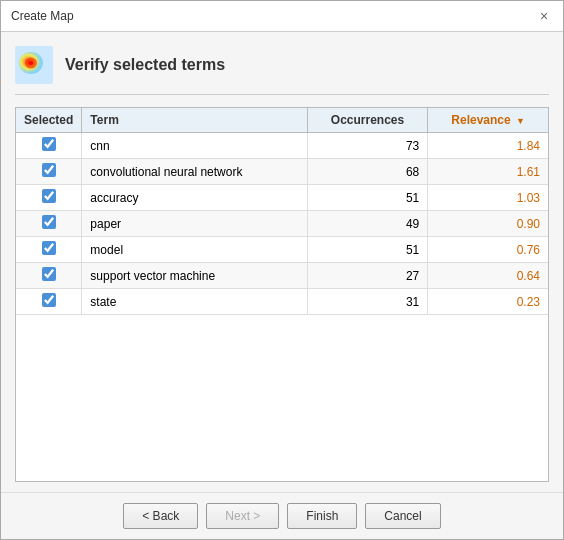 The height and width of the screenshot is (540, 564). Describe the element at coordinates (282, 302) in the screenshot. I see `table-row: state310.23` at that location.